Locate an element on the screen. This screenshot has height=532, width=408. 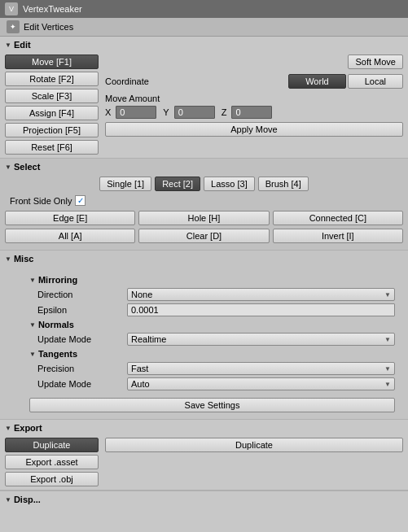
mirroring-label: Mirroring is located at coordinates (58, 280).